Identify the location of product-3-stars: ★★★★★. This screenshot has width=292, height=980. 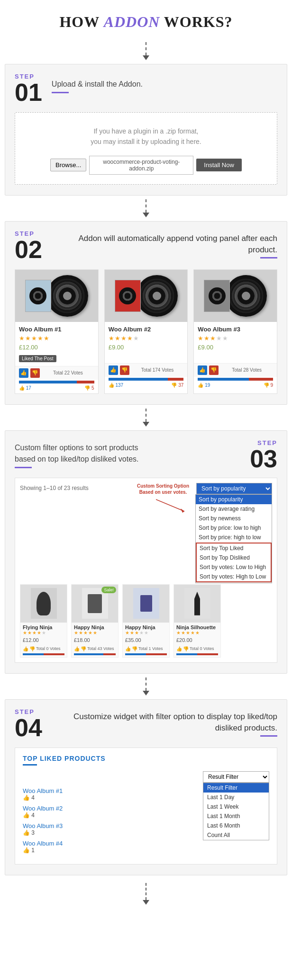
(235, 338).